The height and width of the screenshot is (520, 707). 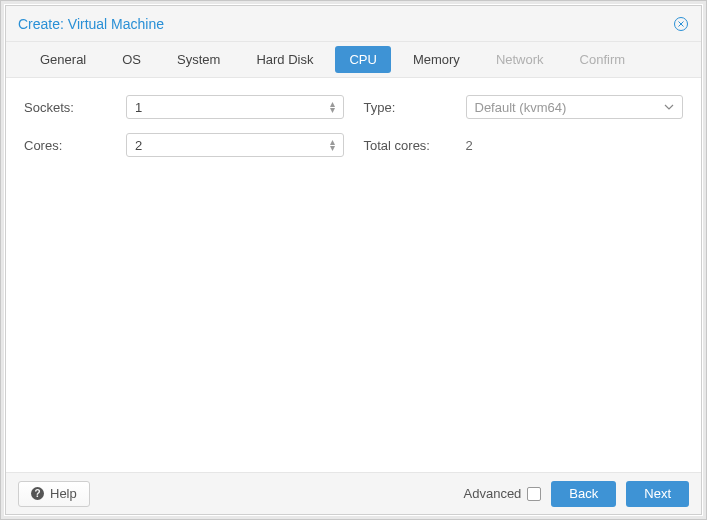 I want to click on back-button: Back, so click(x=584, y=494).